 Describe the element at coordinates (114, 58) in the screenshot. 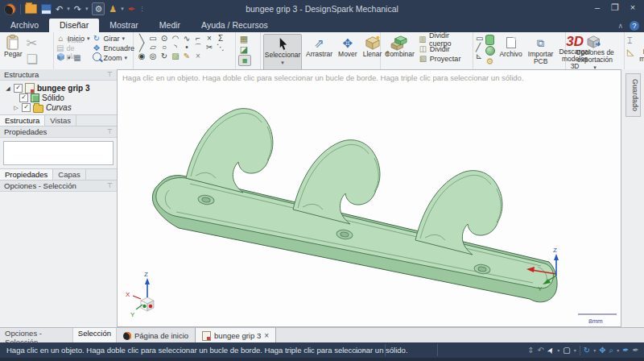

I see `zoom-button: Zoom▾` at that location.